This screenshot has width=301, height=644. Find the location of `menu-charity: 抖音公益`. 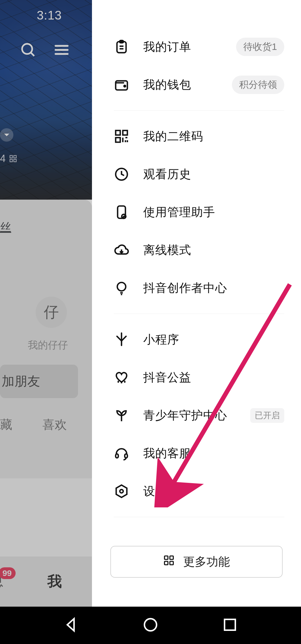

menu-charity: 抖音公益 is located at coordinates (196, 377).